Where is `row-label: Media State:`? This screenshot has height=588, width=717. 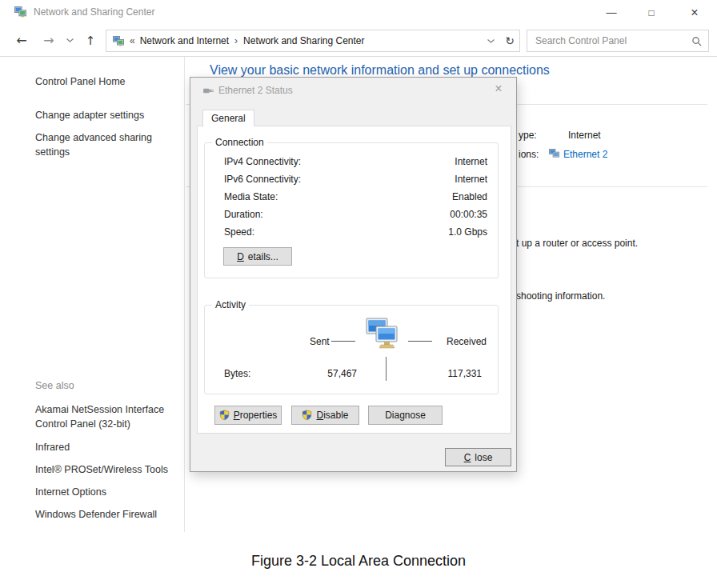 row-label: Media State: is located at coordinates (251, 197).